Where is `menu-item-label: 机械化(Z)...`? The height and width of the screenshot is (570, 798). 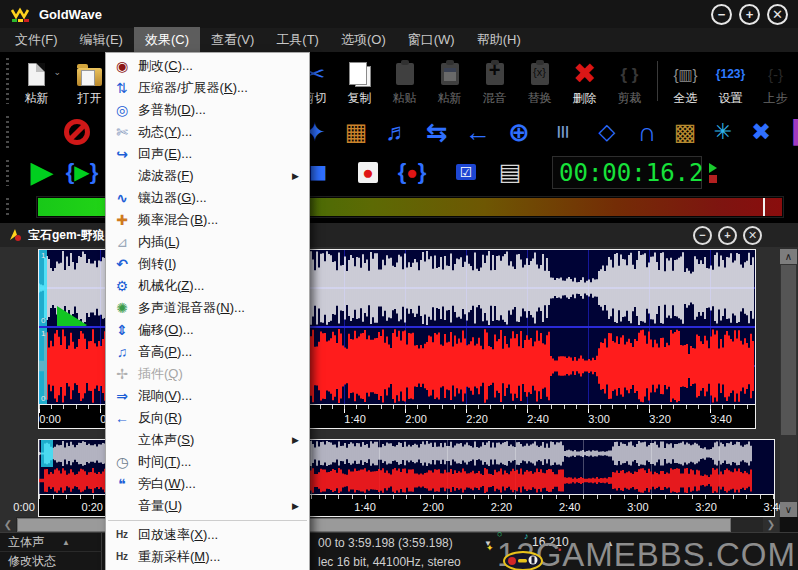
menu-item-label: 机械化(Z)... is located at coordinates (171, 286).